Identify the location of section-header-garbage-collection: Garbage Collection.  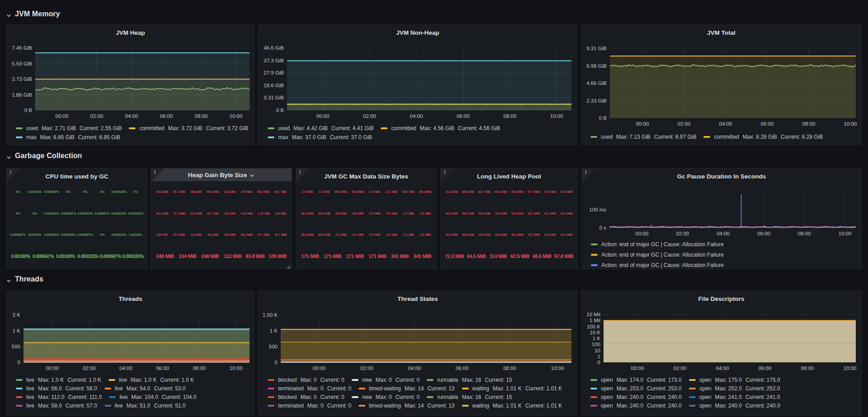
(44, 156).